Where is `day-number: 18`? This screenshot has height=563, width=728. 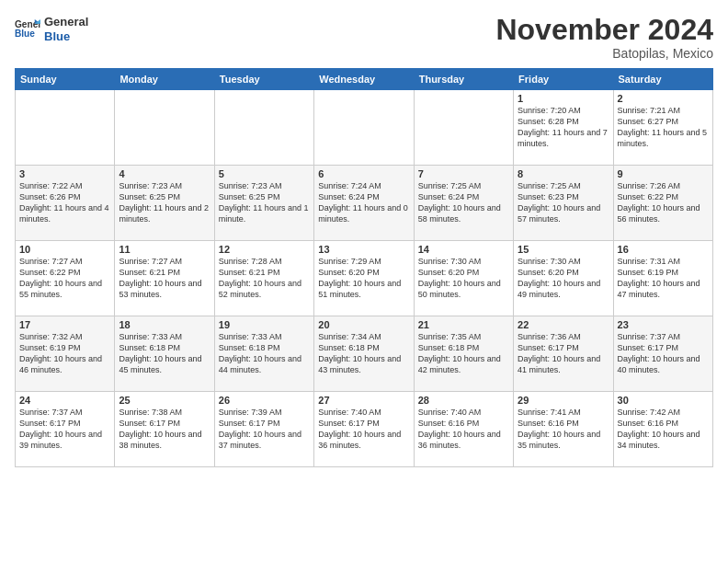
day-number: 18 is located at coordinates (164, 325).